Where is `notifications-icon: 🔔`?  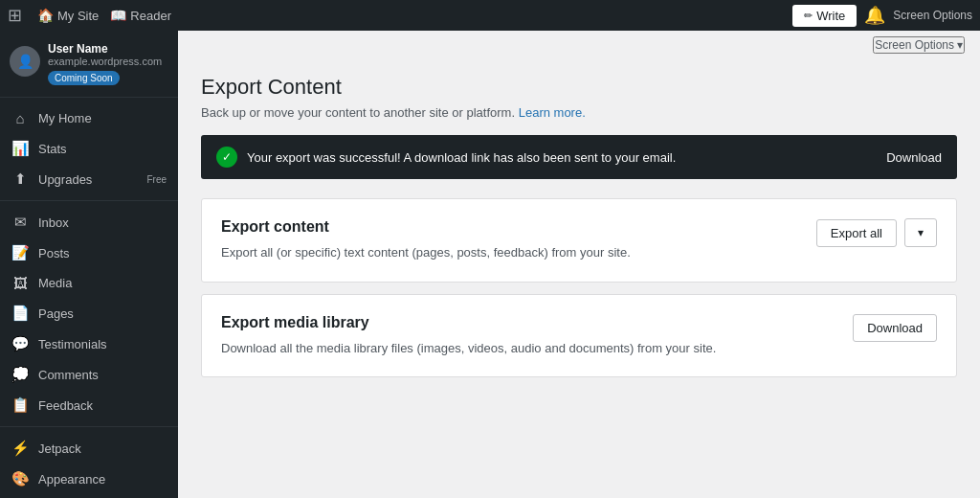 notifications-icon: 🔔 is located at coordinates (875, 15).